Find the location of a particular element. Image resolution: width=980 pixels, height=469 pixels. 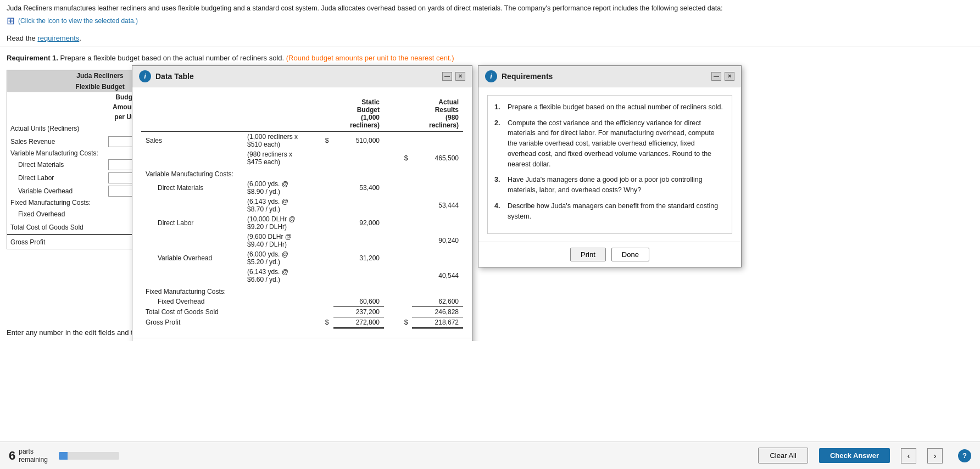

table-row: Fixed Manufacturing Costs: is located at coordinates (302, 291).